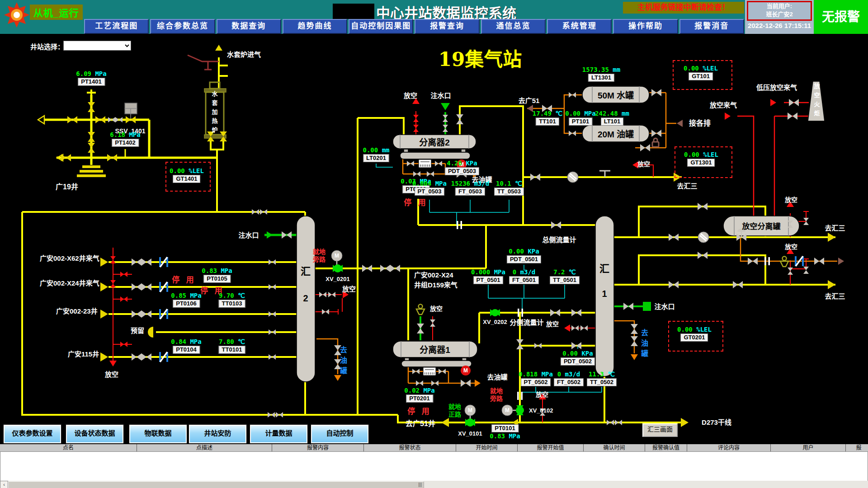  Describe the element at coordinates (524, 256) in the screenshot. I see `instrument-PDT_0501: 0.00 KPaPDT_0501` at that location.